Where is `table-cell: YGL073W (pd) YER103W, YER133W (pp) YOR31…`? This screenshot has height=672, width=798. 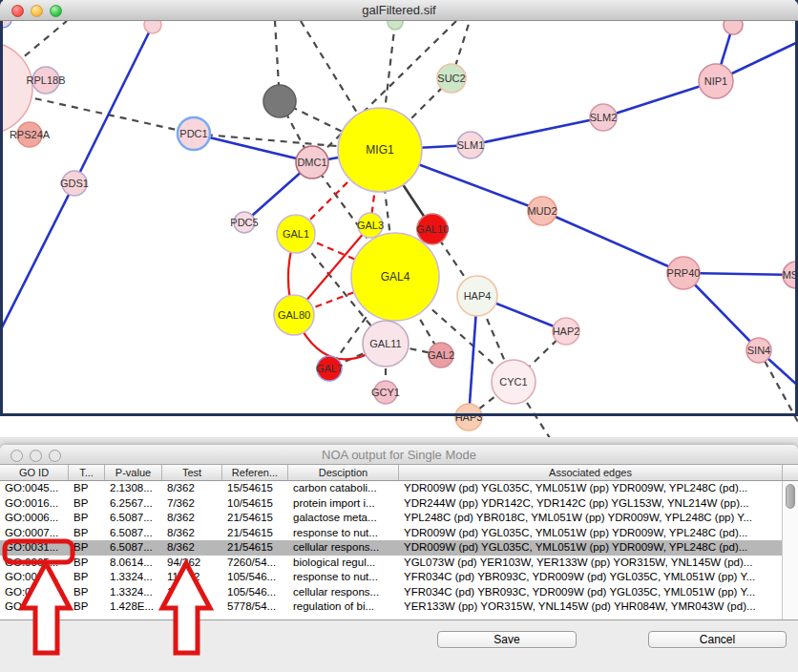 table-cell: YGL073W (pd) YER103W, YER133W (pp) YOR31… is located at coordinates (590, 563).